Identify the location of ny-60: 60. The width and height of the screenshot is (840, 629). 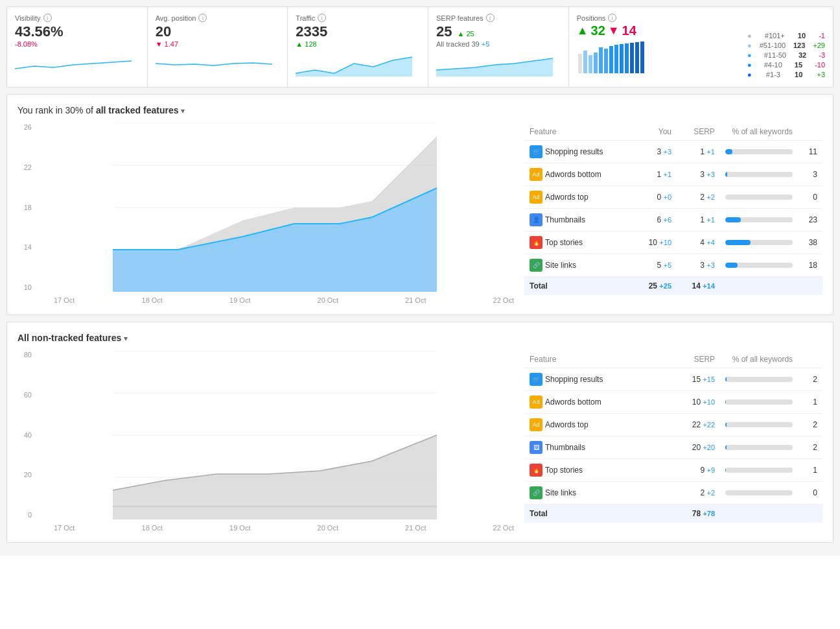
(25, 395).